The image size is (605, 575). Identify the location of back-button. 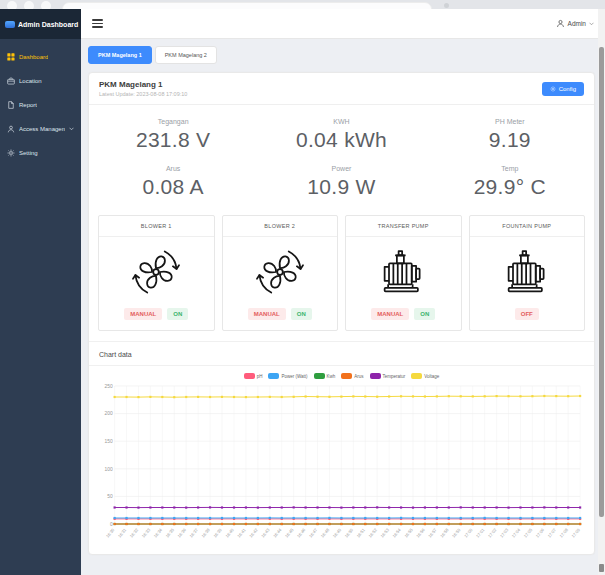
(12, 5).